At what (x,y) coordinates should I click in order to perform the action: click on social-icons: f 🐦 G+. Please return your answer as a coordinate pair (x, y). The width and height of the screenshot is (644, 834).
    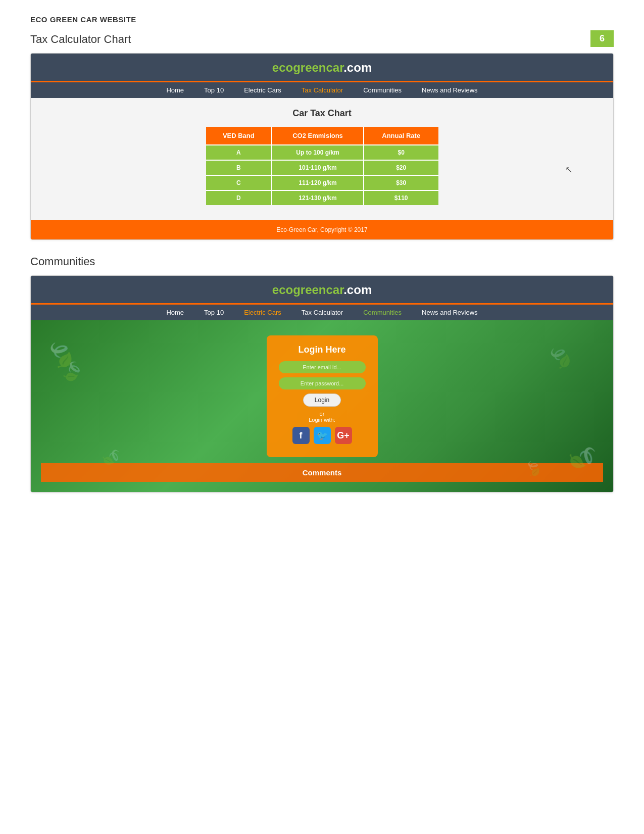
    Looking at the image, I should click on (322, 435).